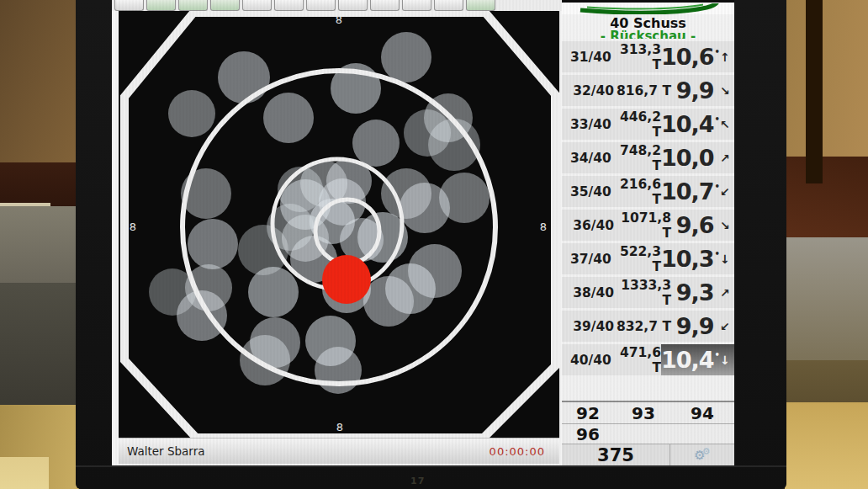 The height and width of the screenshot is (489, 868). What do you see at coordinates (688, 192) in the screenshot?
I see `shot-score: 10,7` at bounding box center [688, 192].